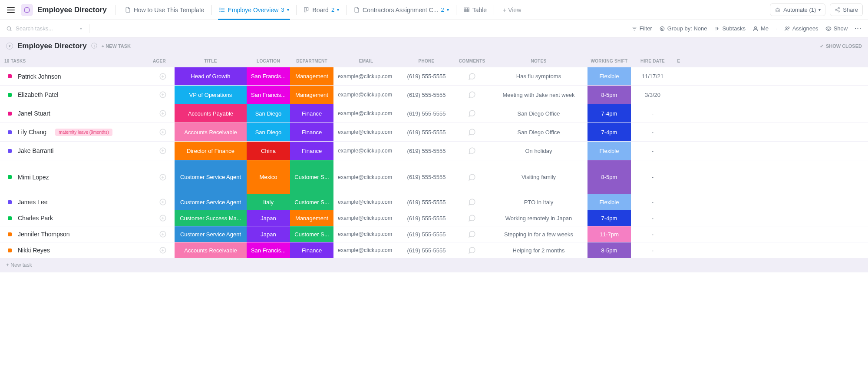  What do you see at coordinates (268, 95) in the screenshot?
I see `cell-location: San Francis...` at bounding box center [268, 95].